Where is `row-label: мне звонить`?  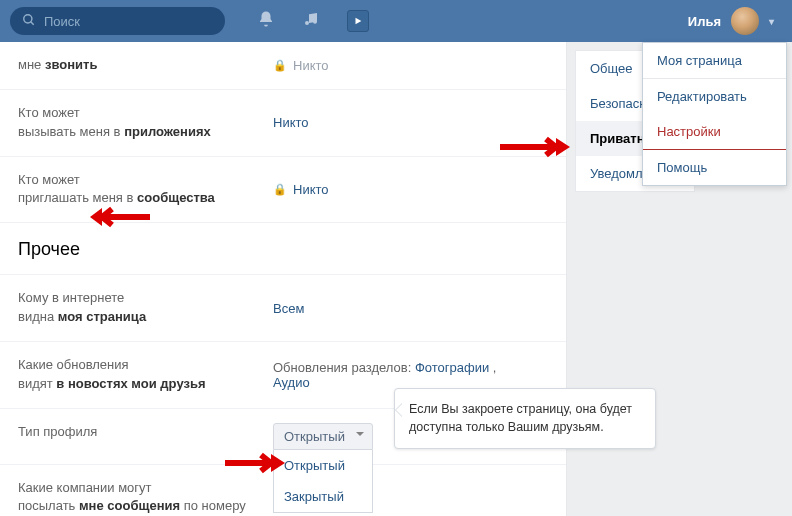
row-label: мне звонить is located at coordinates (146, 66).